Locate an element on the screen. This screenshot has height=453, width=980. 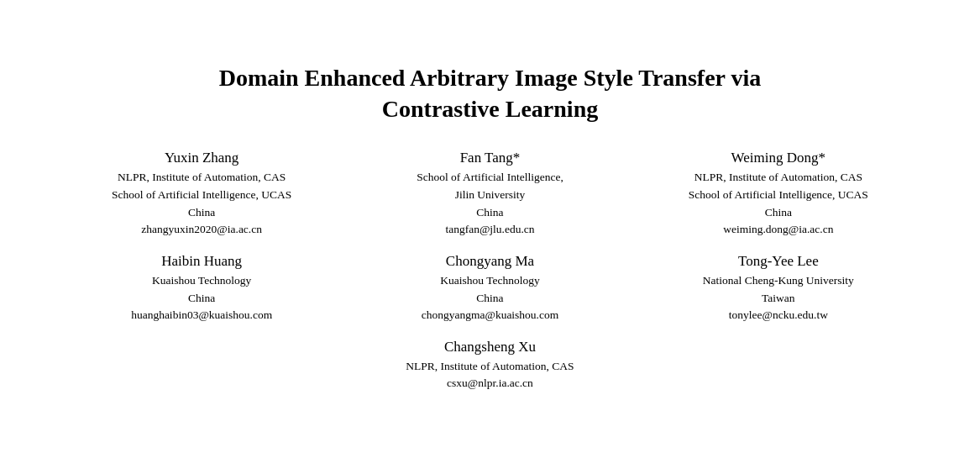
author-email: zhangyuxin2020@ia.ac.cn is located at coordinates (202, 229).